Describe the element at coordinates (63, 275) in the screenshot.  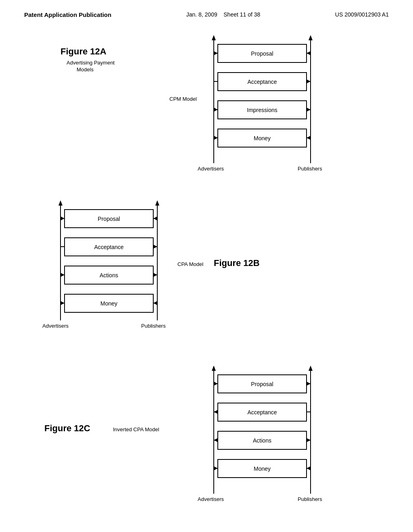
I see `fig12b-arrowhead-actions-l` at that location.